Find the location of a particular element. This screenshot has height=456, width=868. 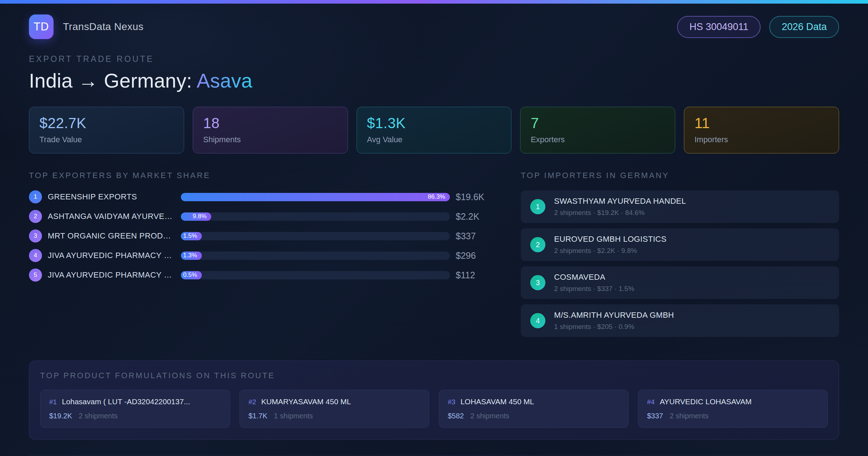

stat-value: $22.7K is located at coordinates (106, 123).